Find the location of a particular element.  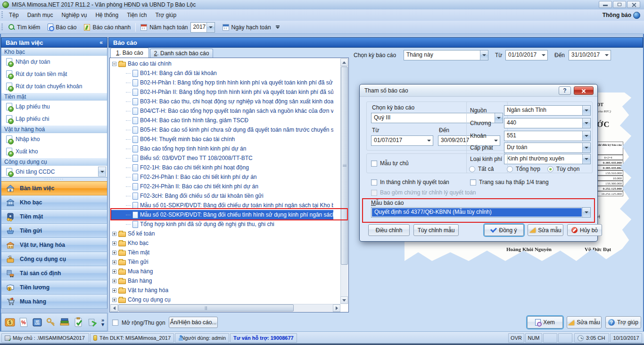

cancel-button: Hủy bỏ is located at coordinates (585, 230).